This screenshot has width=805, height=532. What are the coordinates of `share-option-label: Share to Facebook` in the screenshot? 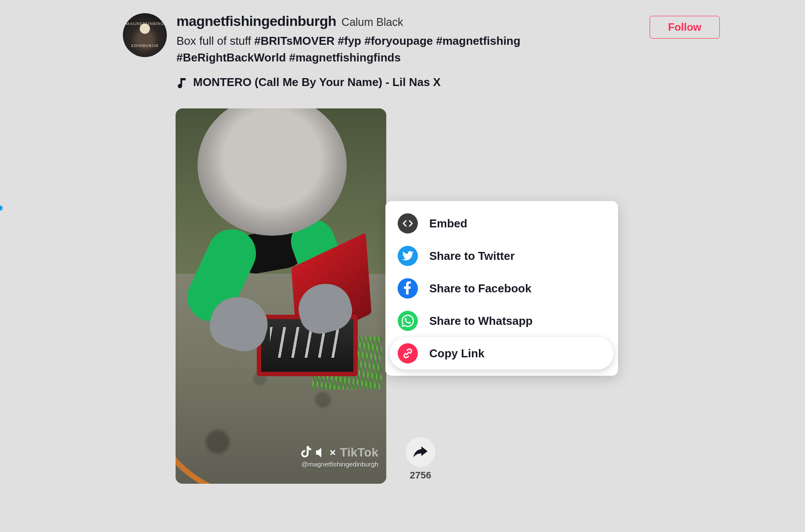 It's located at (480, 289).